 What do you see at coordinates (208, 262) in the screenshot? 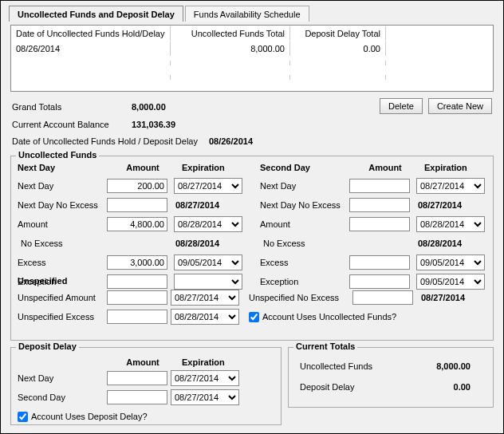
I see `uf-excess-exp: 09/05/2014` at bounding box center [208, 262].